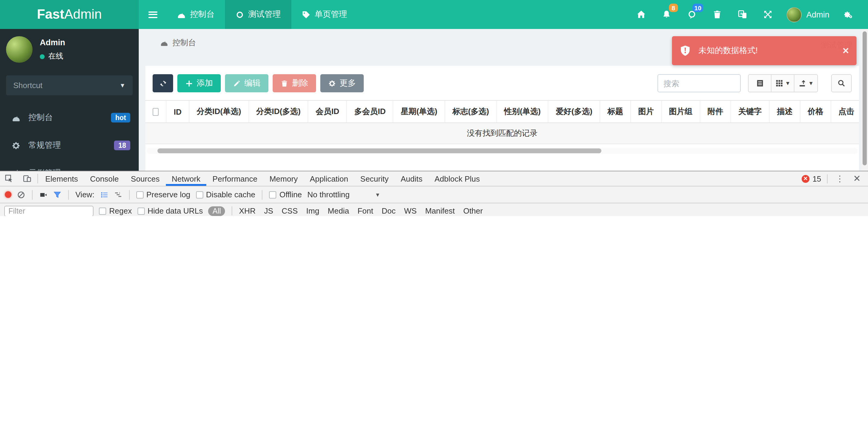  What do you see at coordinates (145, 179) in the screenshot?
I see `devtools-tab: Sources` at bounding box center [145, 179].